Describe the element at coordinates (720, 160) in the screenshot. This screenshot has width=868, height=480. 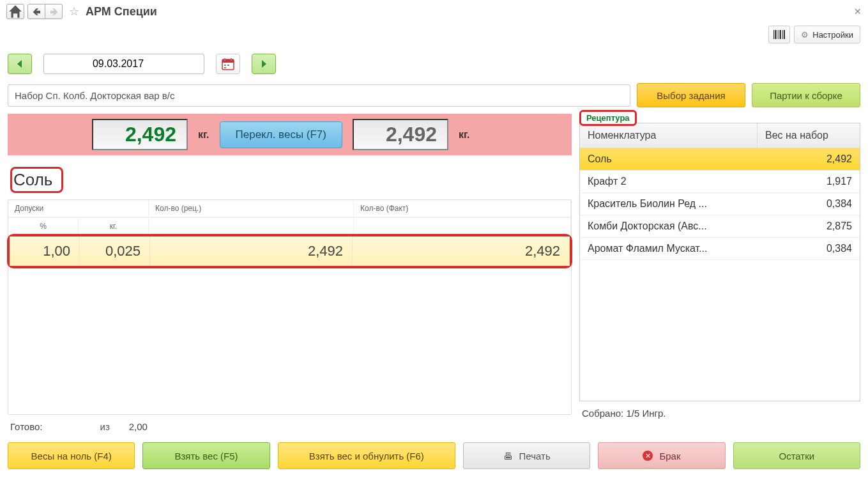
I see `recipe-row: Соль2,492` at that location.